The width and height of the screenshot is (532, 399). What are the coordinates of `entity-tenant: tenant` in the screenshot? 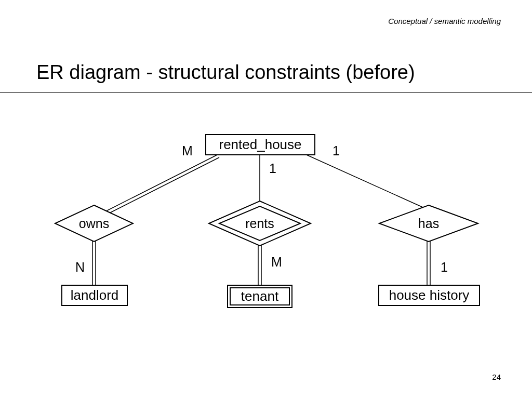 It's located at (260, 296).